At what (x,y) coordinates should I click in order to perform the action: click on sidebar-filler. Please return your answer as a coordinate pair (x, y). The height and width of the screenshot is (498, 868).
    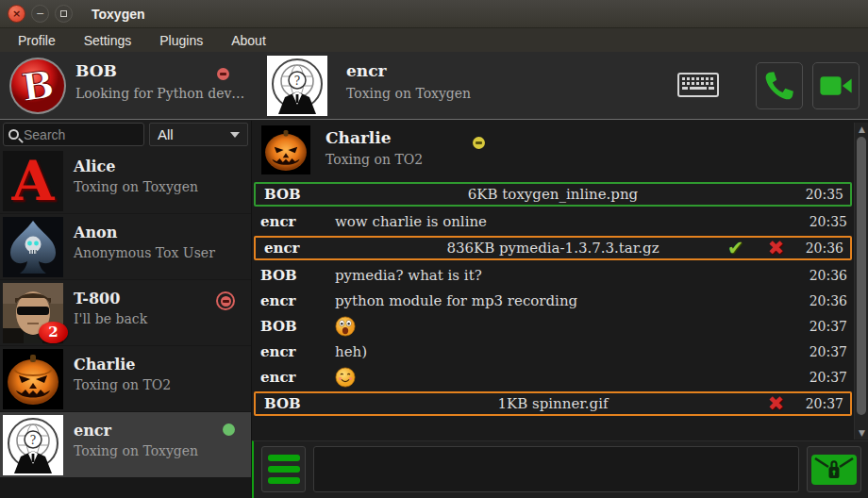
    Looking at the image, I should click on (125, 489).